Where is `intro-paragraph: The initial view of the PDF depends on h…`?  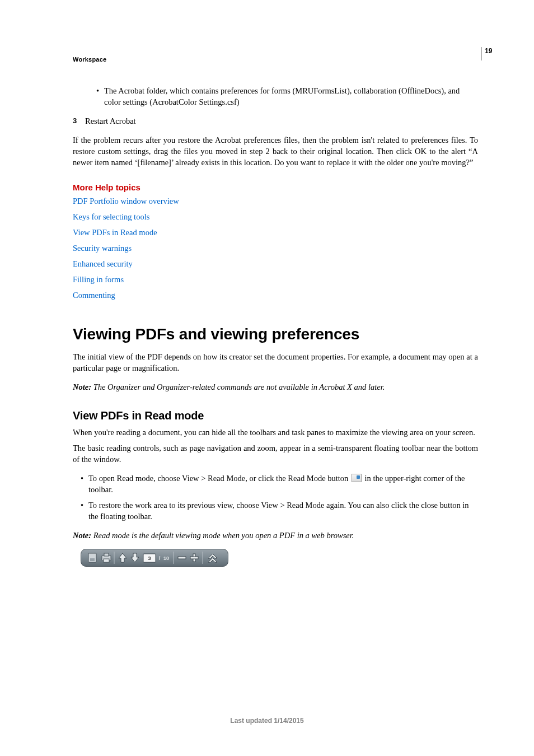
intro-paragraph: The initial view of the PDF depends on h… is located at coordinates (275, 362).